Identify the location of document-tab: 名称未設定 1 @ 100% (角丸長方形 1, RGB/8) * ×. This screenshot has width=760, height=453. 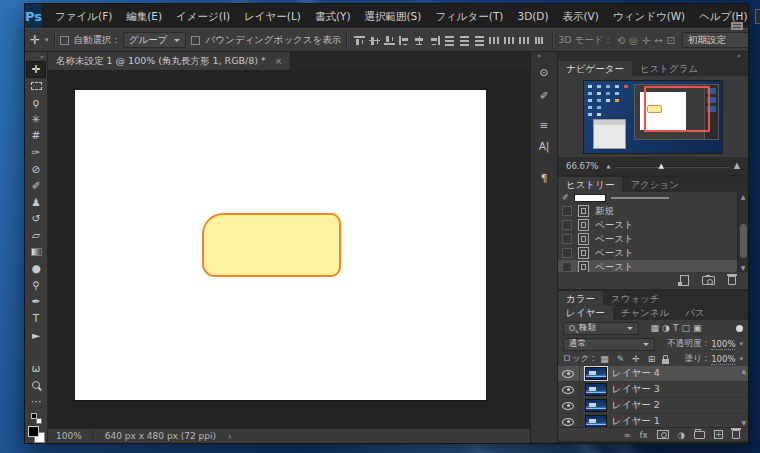
(170, 61).